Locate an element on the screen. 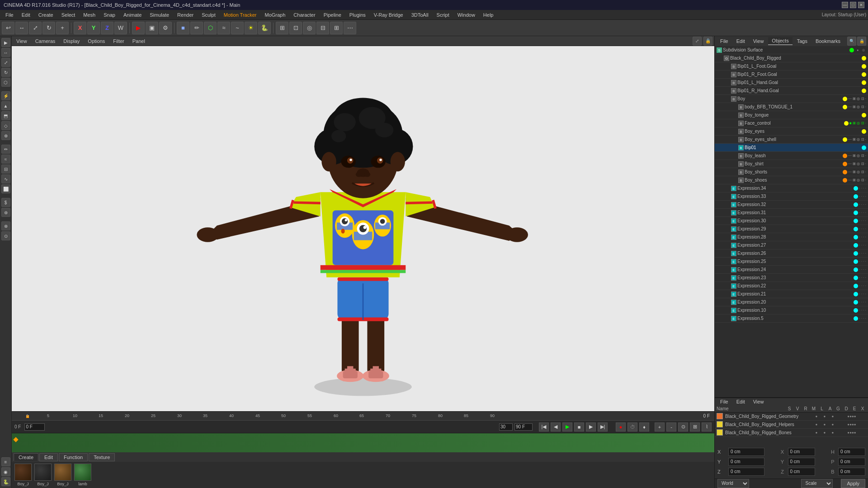  menu-vray: V-Ray Bridge is located at coordinates (389, 15).